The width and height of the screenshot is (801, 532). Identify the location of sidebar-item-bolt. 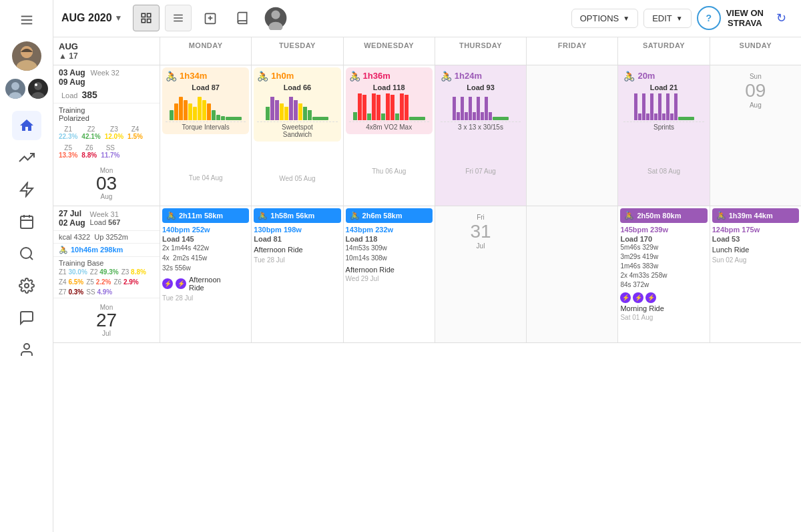
(27, 190).